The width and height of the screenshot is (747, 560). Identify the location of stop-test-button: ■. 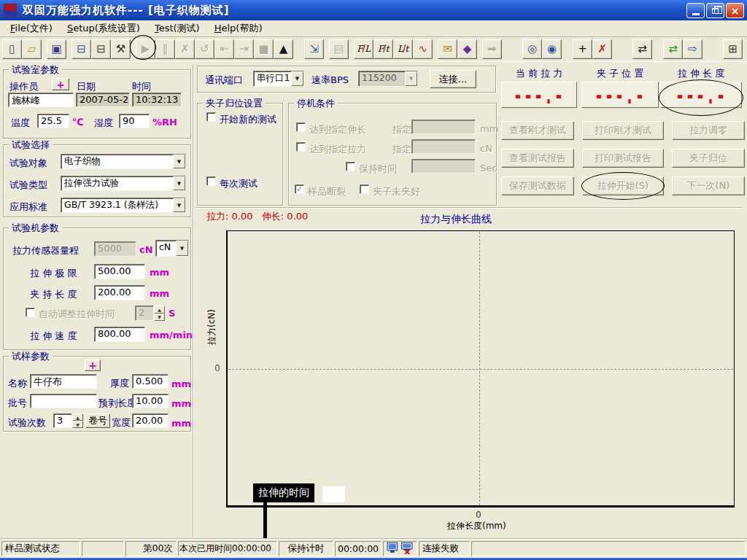
(264, 50).